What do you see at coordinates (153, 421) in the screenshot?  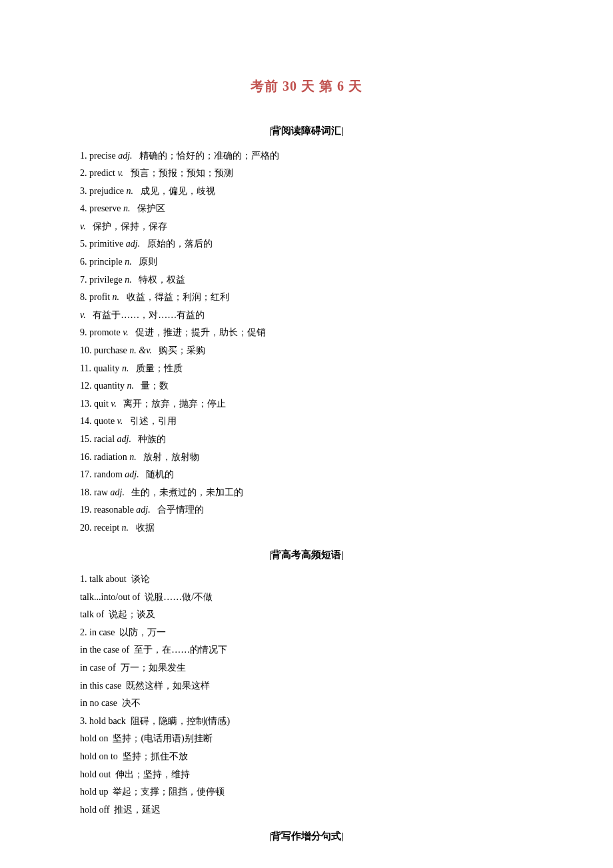 I see `vocab-item-definition: 引述，引用` at bounding box center [153, 421].